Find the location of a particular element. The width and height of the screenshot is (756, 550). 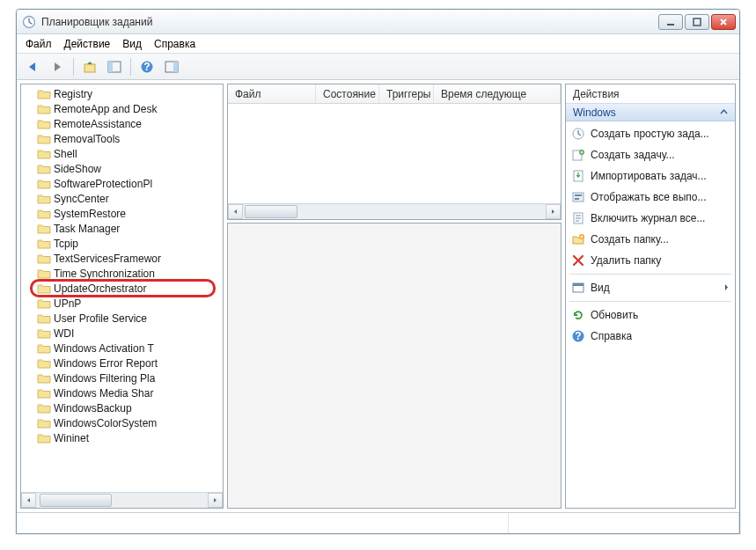

tree-item: WindowsBackup is located at coordinates (123, 408).